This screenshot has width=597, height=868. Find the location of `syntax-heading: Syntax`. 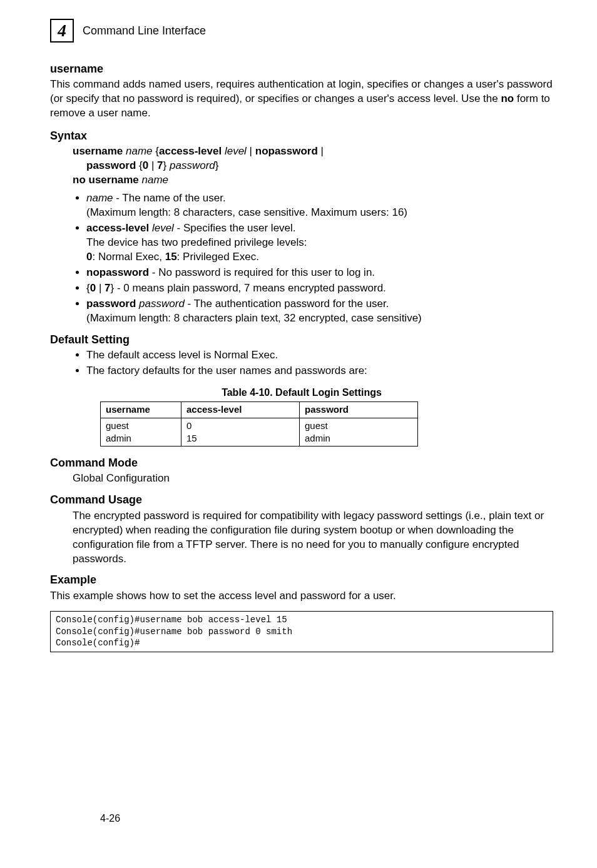

syntax-heading: Syntax is located at coordinates (302, 136).